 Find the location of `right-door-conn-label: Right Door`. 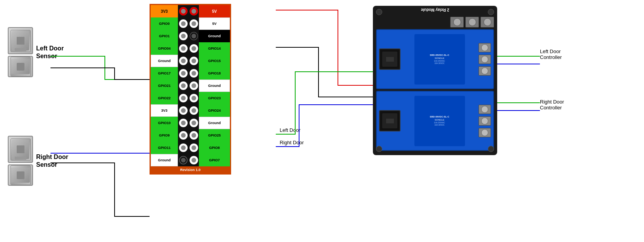

right-door-conn-label: Right Door is located at coordinates (292, 143).